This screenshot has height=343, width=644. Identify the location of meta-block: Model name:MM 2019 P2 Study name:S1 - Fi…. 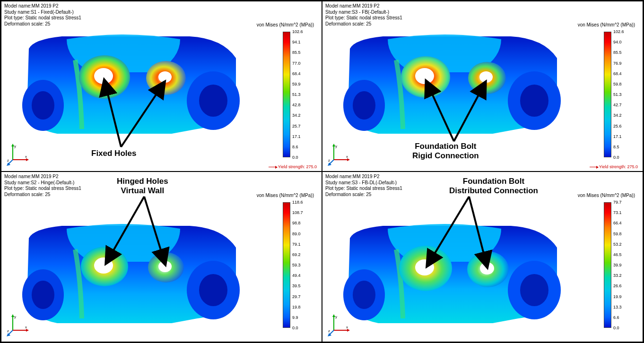
(43, 15).